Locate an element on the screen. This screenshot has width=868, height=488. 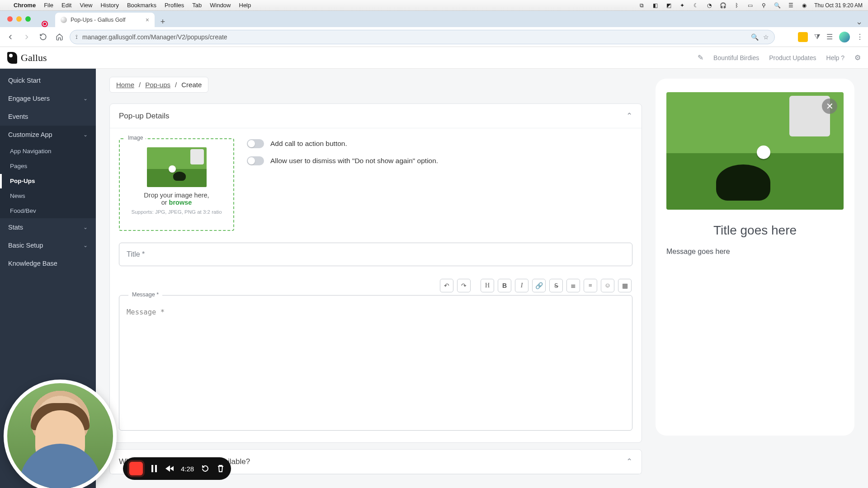
sidebar: Quick Start Engage Users⌄ Events Customi… is located at coordinates (48, 278).